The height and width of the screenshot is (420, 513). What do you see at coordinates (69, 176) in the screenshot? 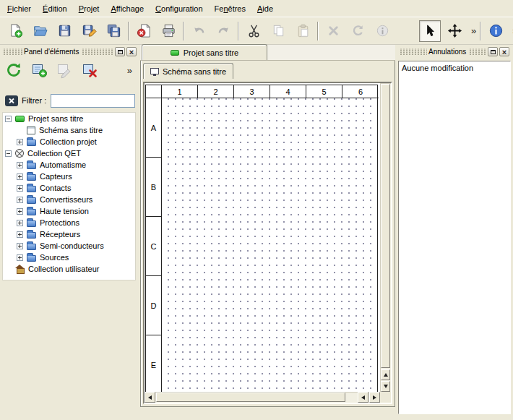
I see `tree-item-capteurs: Capteurs` at bounding box center [69, 176].